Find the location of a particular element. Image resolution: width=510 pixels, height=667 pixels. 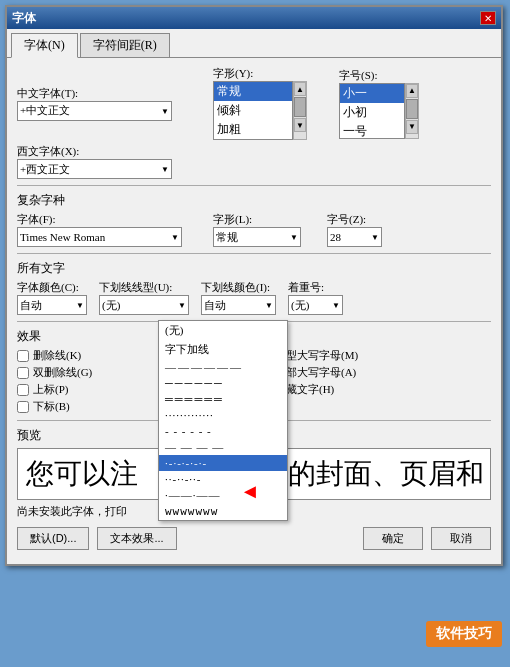

style-italic: 倾斜 is located at coordinates (253, 110).